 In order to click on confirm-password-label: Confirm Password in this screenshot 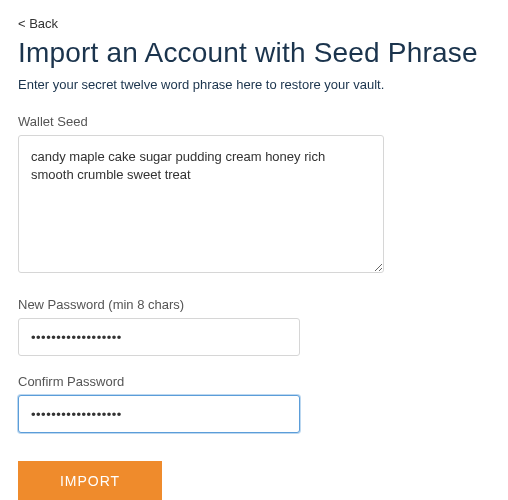, I will do `click(254, 382)`.